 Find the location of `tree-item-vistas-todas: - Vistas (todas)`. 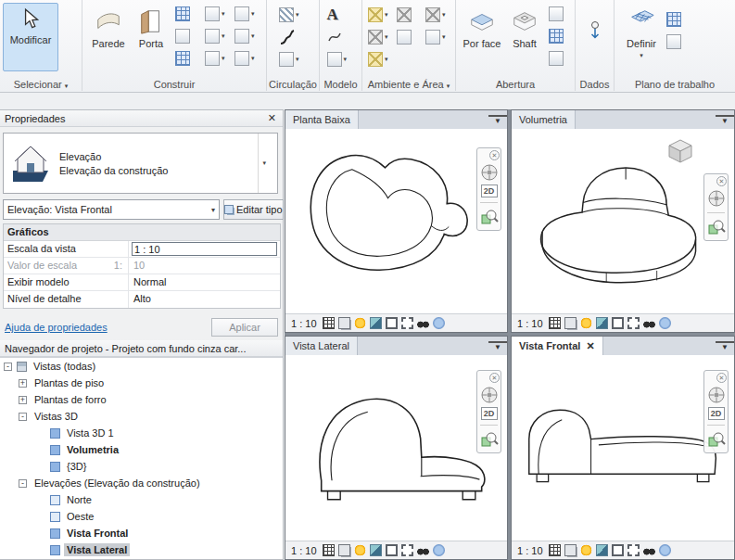

tree-item-vistas-todas: - Vistas (todas) is located at coordinates (141, 366).